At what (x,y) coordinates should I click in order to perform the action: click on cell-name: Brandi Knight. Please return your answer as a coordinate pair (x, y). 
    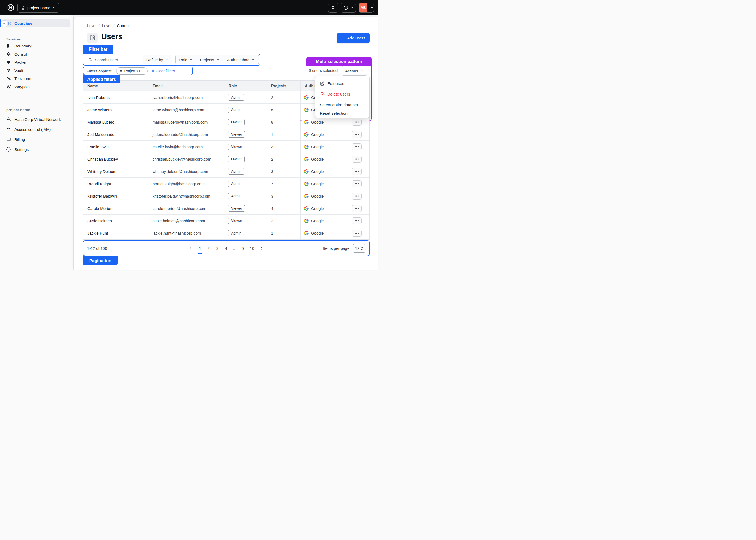
    Looking at the image, I should click on (116, 184).